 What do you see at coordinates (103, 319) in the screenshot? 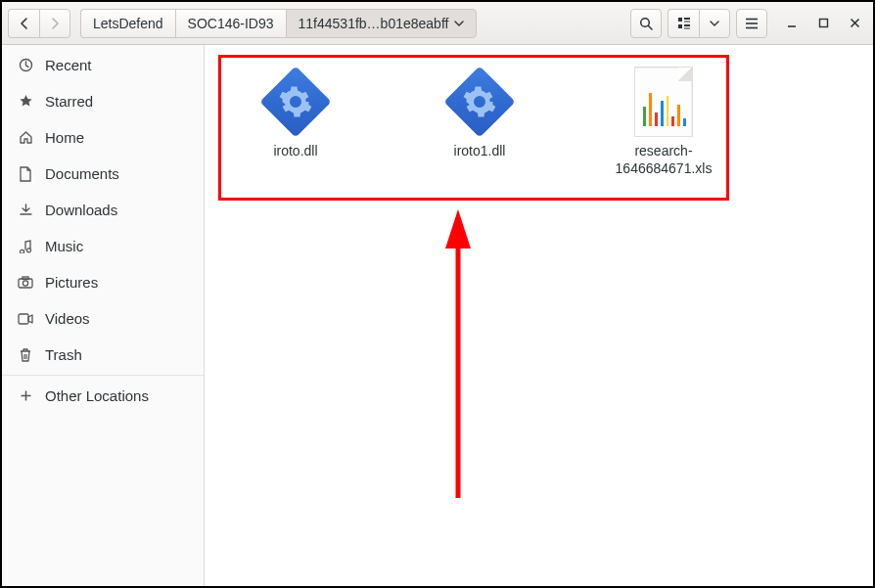
I see `sidebar-item-videos: Videos` at bounding box center [103, 319].